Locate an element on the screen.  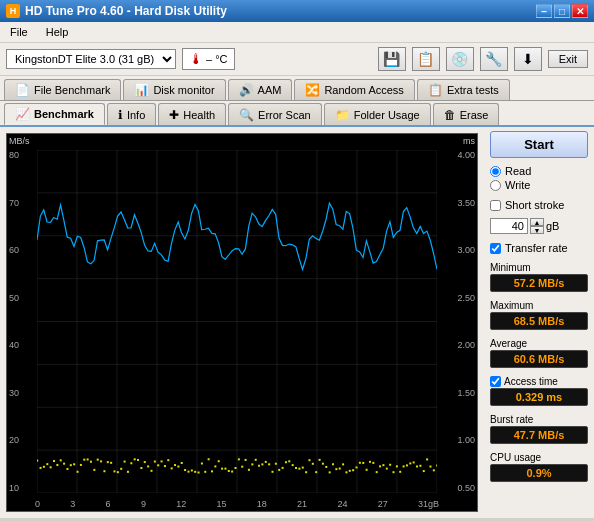
short-stroke-checkbox is located at coordinates (496, 206).